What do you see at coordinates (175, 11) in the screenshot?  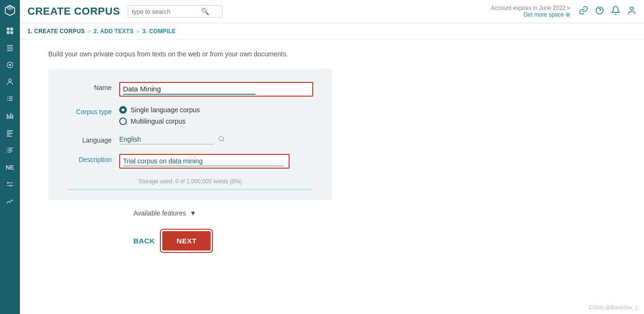 I see `search-box: 🔍` at bounding box center [175, 11].